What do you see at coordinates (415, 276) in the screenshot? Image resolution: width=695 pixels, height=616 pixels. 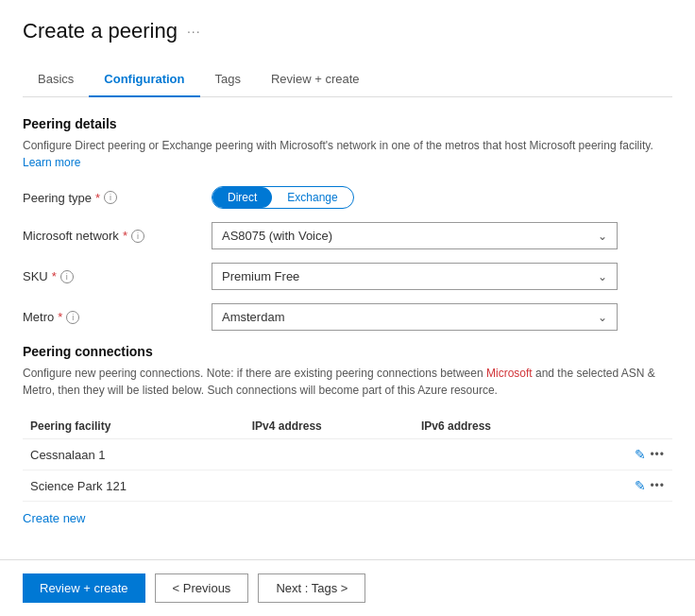 I see `sku-dropdown: Premium Free ⌄` at bounding box center [415, 276].